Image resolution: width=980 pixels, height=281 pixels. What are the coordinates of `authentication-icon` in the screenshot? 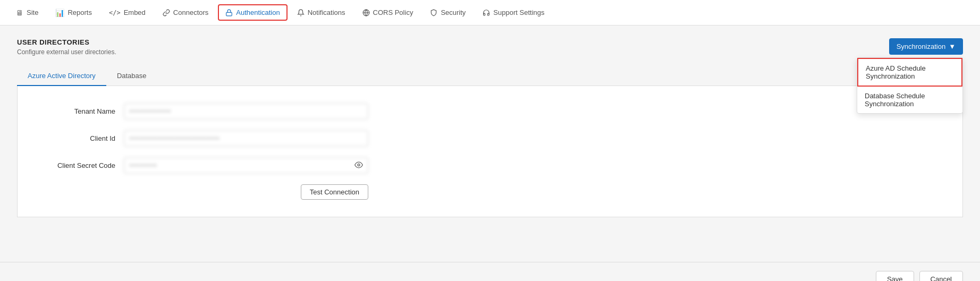 It's located at (229, 13).